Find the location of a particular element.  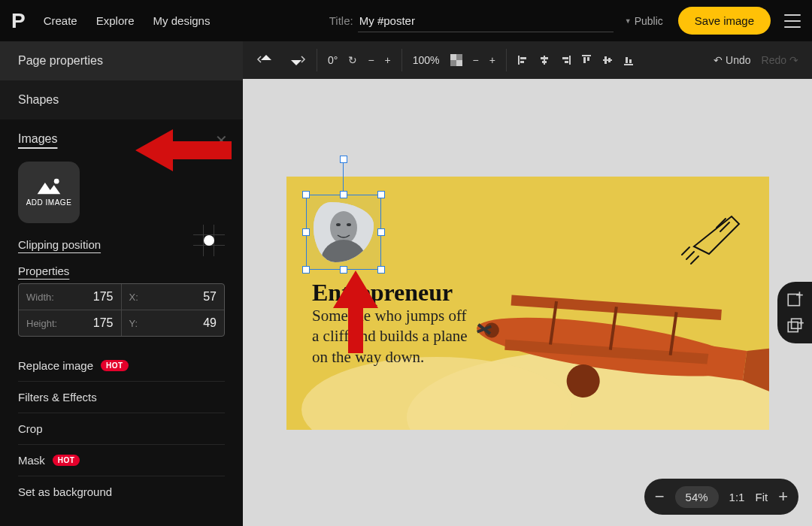

annotation-arrow-up is located at coordinates (356, 316).